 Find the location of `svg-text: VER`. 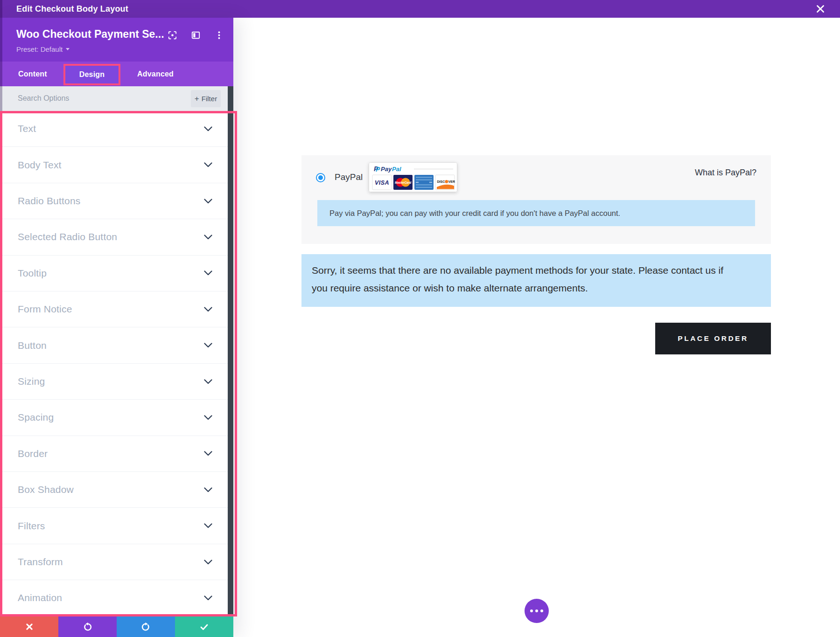

svg-text: VER is located at coordinates (452, 182).